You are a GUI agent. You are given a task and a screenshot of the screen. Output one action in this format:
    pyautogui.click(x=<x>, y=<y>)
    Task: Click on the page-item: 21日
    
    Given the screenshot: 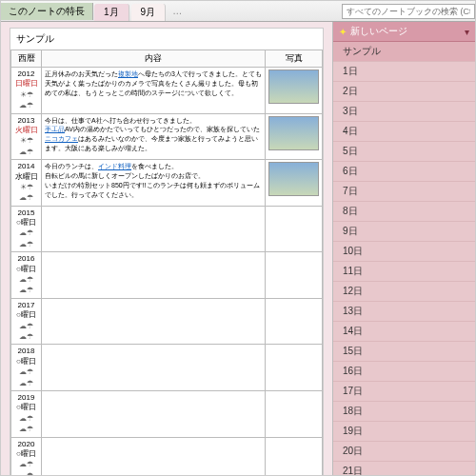 What is the action you would take?
    pyautogui.click(x=404, y=468)
    